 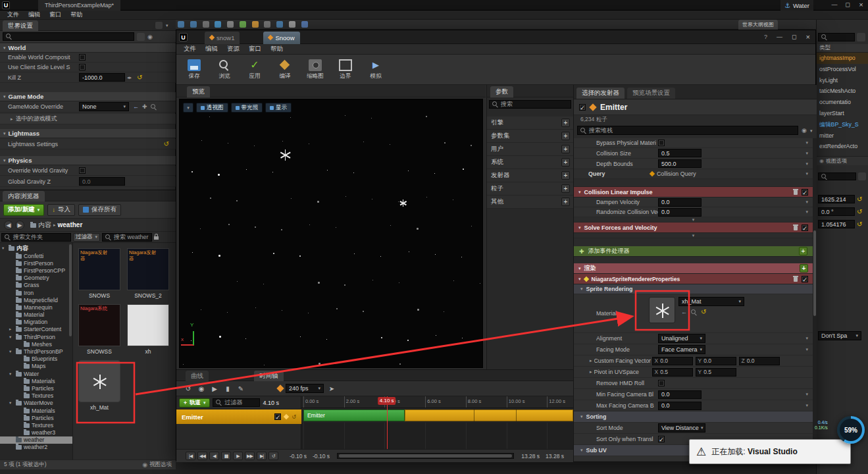 I want to click on sort-mode-select: View Distance▾, so click(x=682, y=428).